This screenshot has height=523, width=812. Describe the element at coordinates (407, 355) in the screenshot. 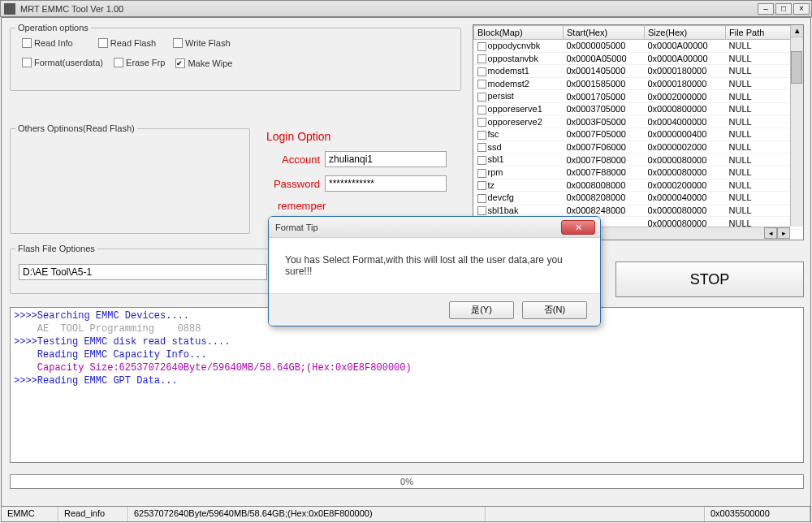

I see `log-line: Reading EMMC Capacity Info...` at that location.